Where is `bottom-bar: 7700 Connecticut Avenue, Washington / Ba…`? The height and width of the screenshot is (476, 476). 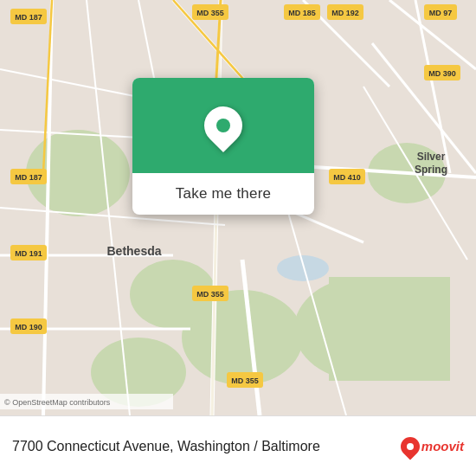
bottom-bar: 7700 Connecticut Avenue, Washington / Ba… is located at coordinates (238, 446).